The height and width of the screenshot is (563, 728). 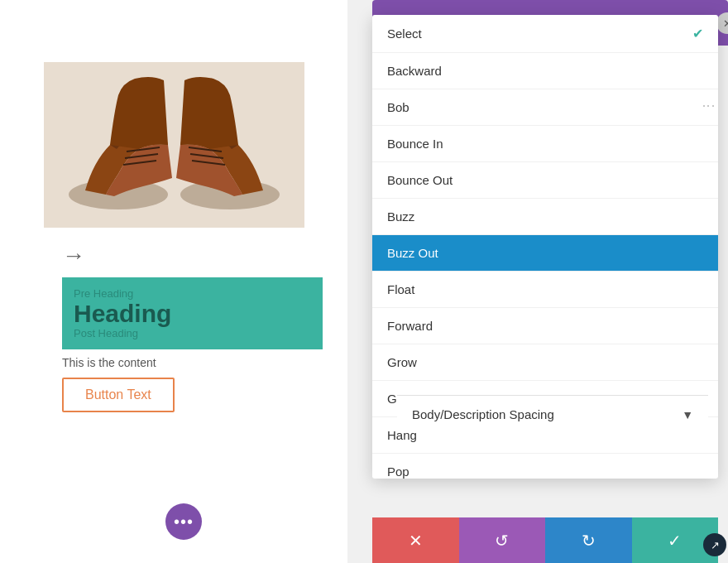 What do you see at coordinates (675, 541) in the screenshot?
I see `save-icon: ✓` at bounding box center [675, 541].